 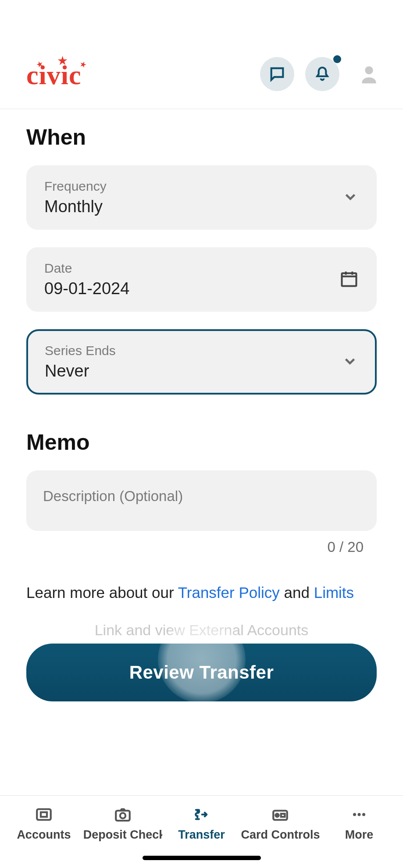 What do you see at coordinates (321, 74) in the screenshot?
I see `header-actions` at bounding box center [321, 74].